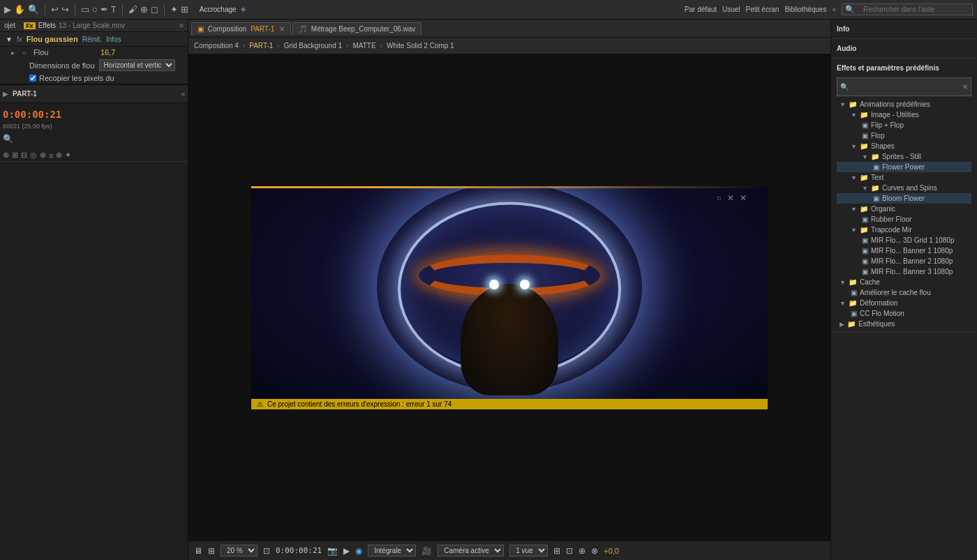 This screenshot has width=977, height=560. Describe the element at coordinates (332, 551) in the screenshot. I see `camera-icon: 📷` at that location.